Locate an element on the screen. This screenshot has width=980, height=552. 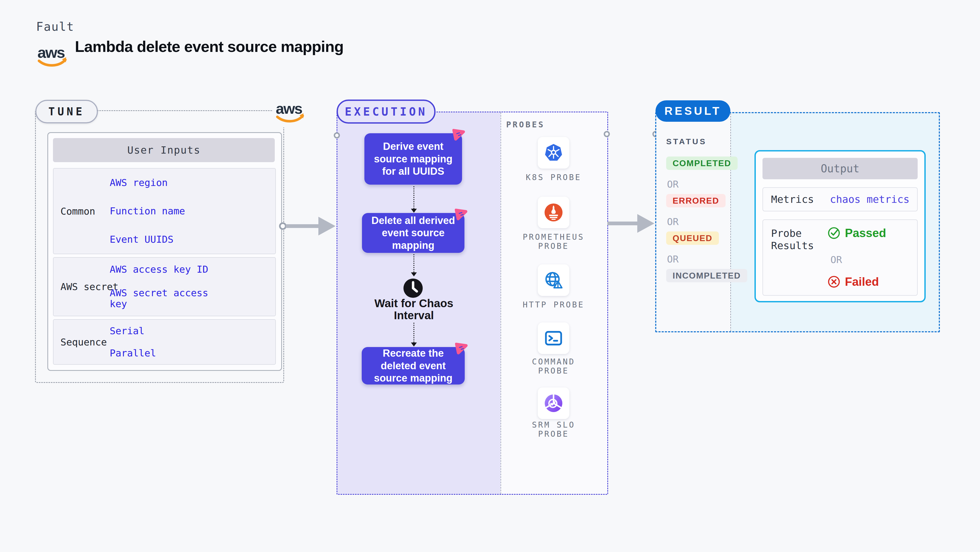
k8s-probe-card is located at coordinates (554, 153).